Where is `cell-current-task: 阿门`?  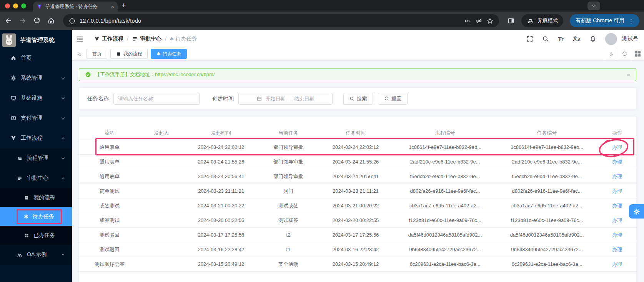
cell-current-task: 阿门 is located at coordinates (288, 191).